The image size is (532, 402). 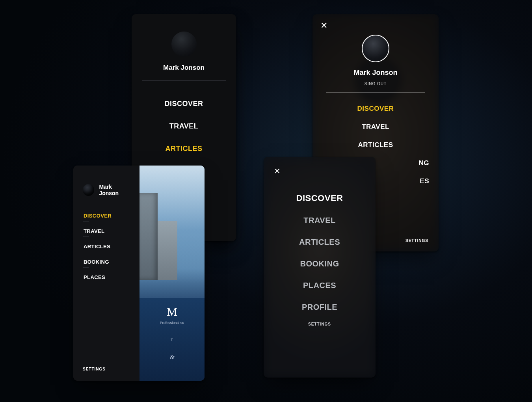 I want to click on sign-out-link: SING OUT, so click(x=376, y=84).